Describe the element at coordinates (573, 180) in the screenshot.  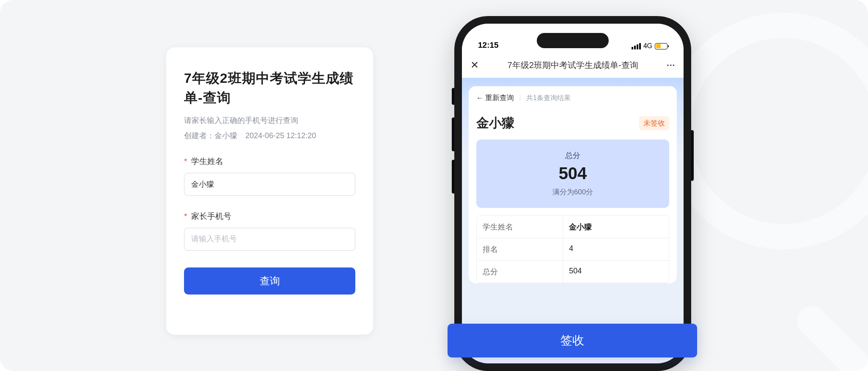
I see `result-area: ← 重新查询 共1条查询结果 金小獴 未签收 总分 504 满分为600分` at that location.